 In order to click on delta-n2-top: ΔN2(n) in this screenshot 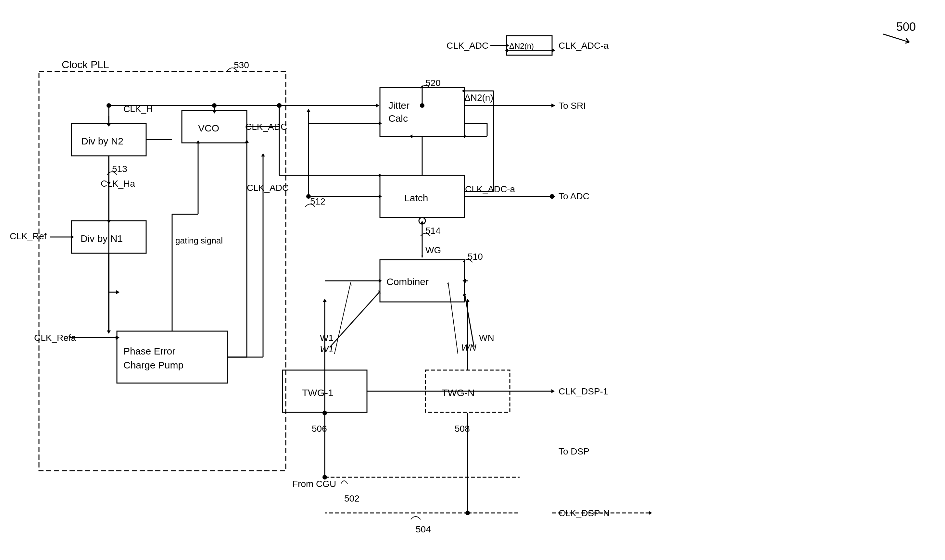, I will do `click(522, 46)`.